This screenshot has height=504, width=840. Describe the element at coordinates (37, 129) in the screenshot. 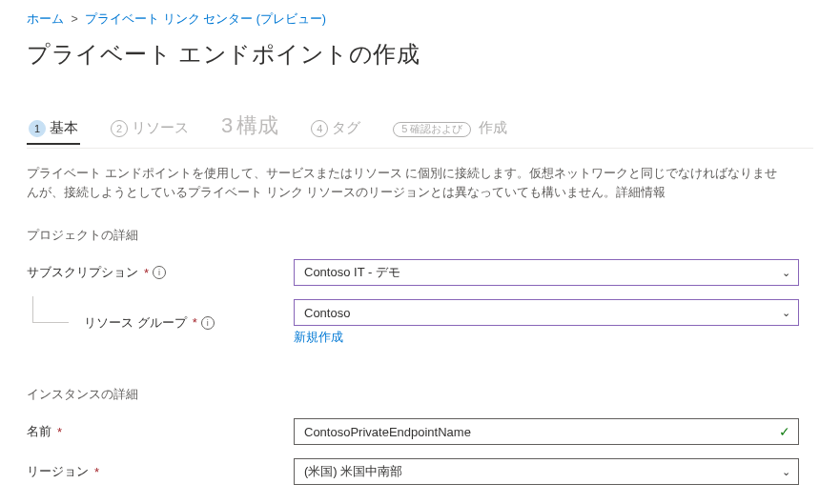

I see `tab-basics-number: 1` at that location.